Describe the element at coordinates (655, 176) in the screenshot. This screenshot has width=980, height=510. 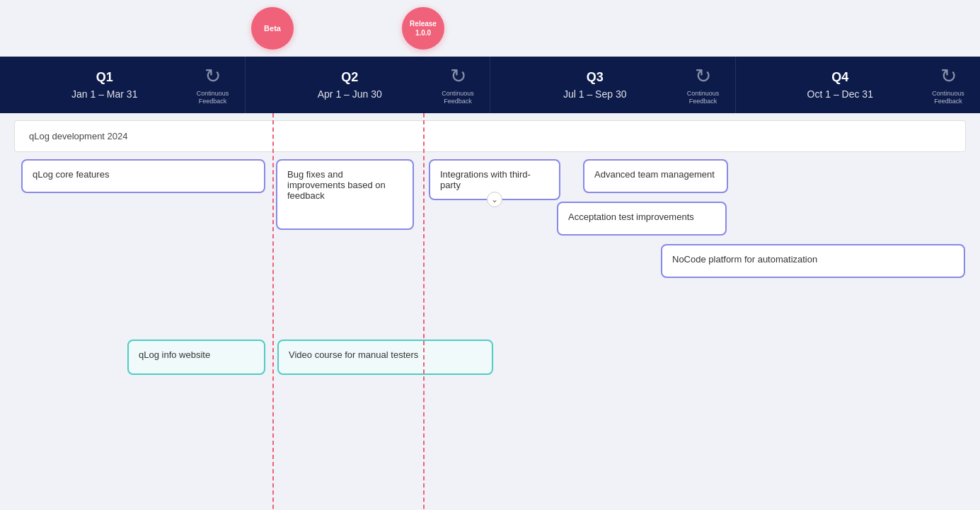
I see `feature-card-advanced-team: Advanced team management` at that location.